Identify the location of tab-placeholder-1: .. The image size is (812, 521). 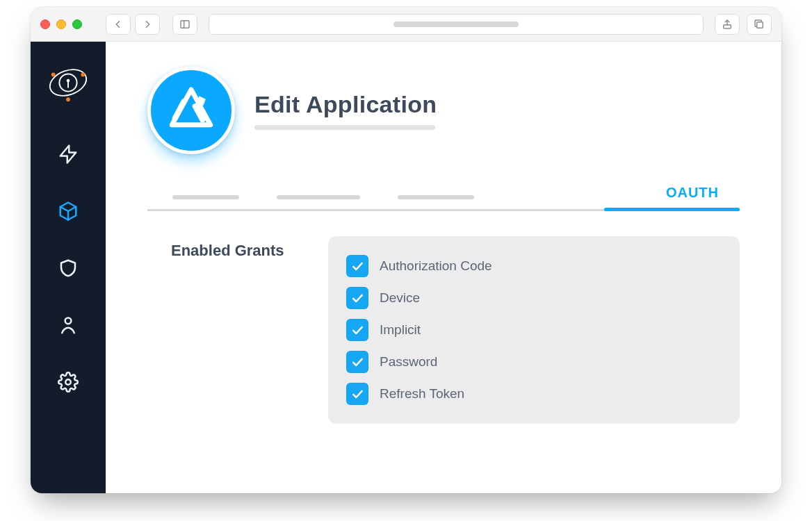
(206, 196).